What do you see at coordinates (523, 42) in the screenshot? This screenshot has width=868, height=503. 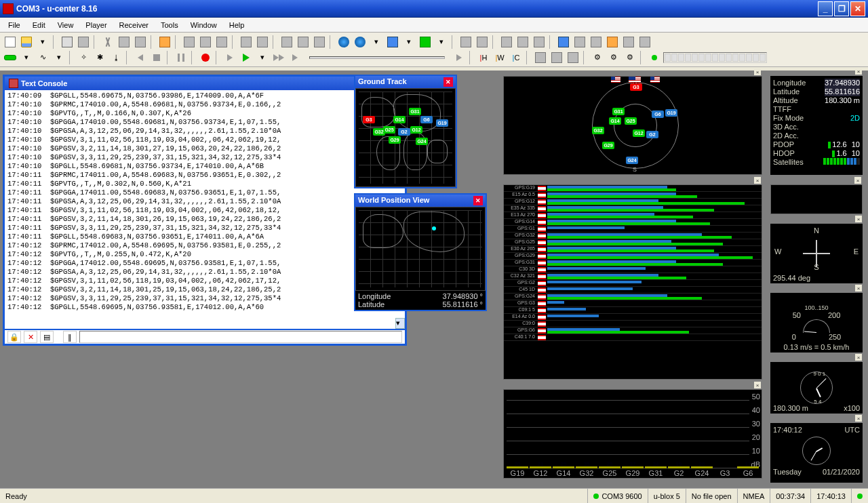 I see `panel-4-button` at bounding box center [523, 42].